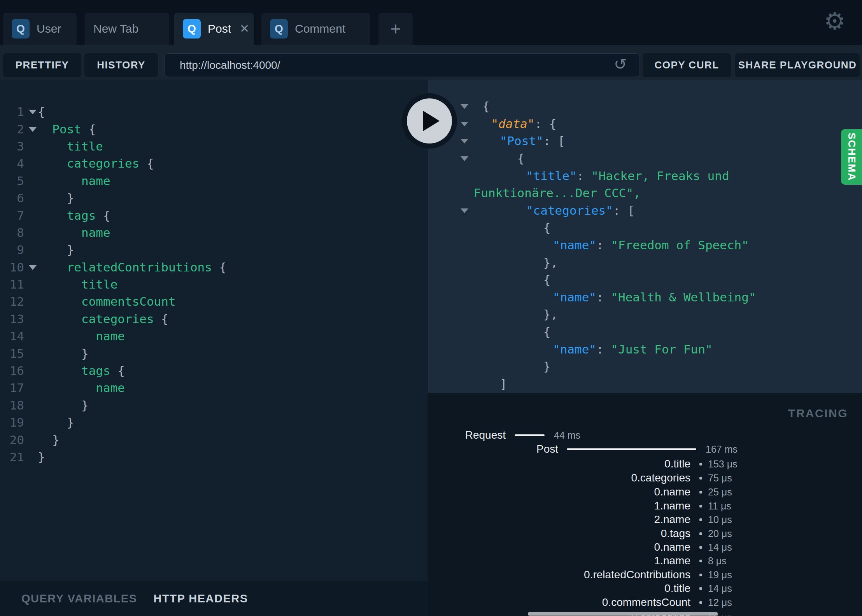 This screenshot has width=862, height=616. What do you see at coordinates (645, 176) in the screenshot?
I see `response-line: "title": "Hacker, Freaks und` at bounding box center [645, 176].